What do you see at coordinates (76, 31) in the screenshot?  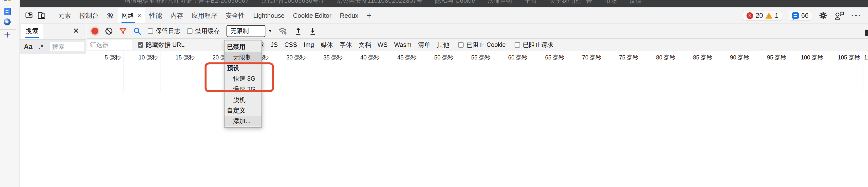 I see `search-close-icon: ✕` at bounding box center [76, 31].